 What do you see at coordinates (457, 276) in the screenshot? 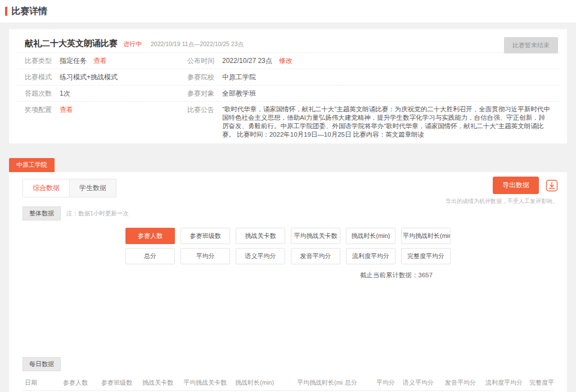
I see `cumulative-data-text: 截止当前累计数据：3657` at bounding box center [457, 276].